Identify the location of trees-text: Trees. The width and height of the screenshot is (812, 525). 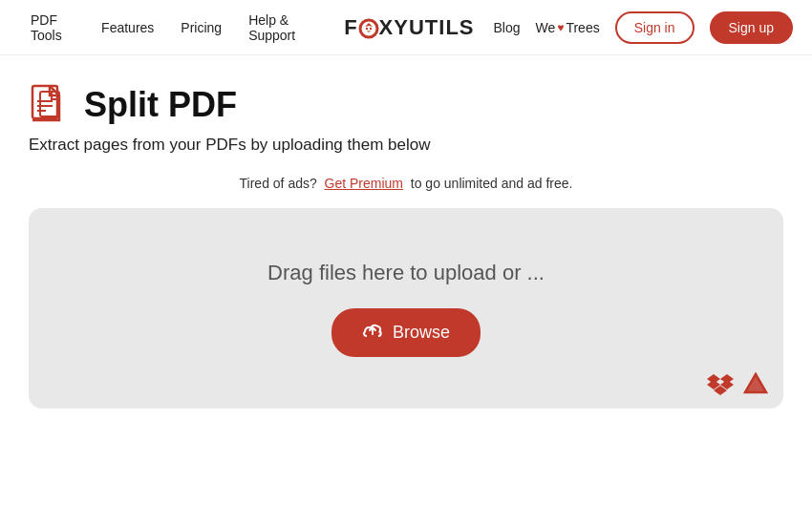
(583, 28).